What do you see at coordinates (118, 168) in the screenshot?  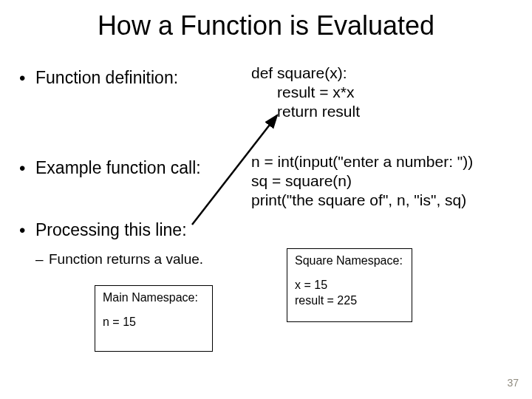 I see `bullet-text: Example function call:` at bounding box center [118, 168].